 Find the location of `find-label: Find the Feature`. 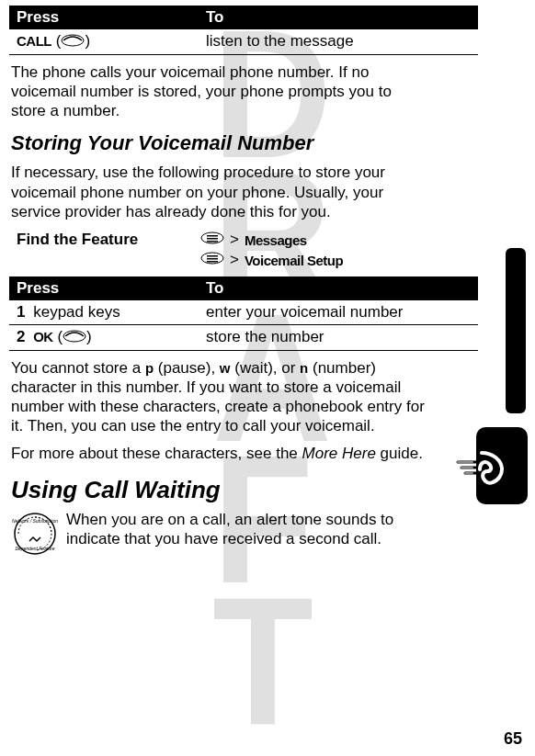

find-label: Find the Feature is located at coordinates (108, 240).